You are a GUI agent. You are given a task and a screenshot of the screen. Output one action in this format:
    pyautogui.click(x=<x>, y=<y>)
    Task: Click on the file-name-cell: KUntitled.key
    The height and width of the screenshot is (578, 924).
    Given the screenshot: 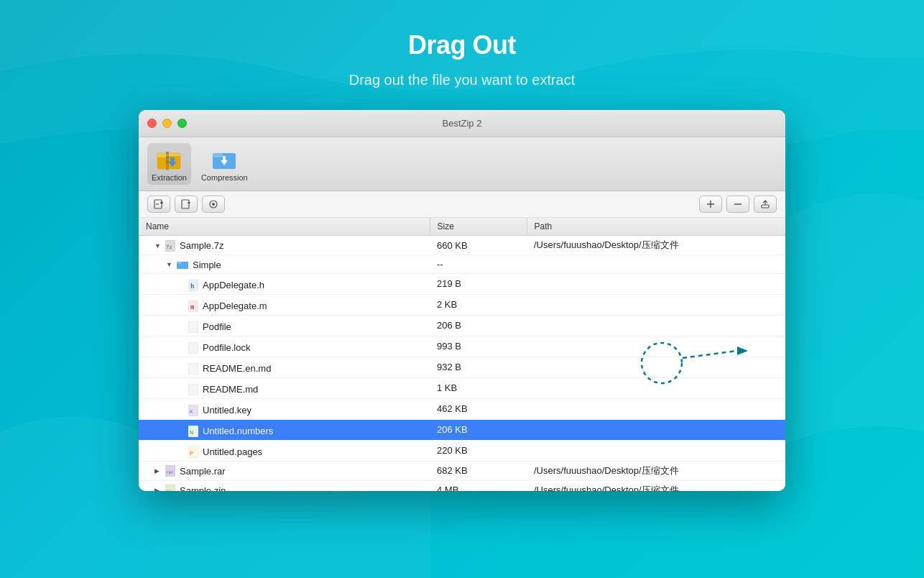 What is the action you would take?
    pyautogui.click(x=285, y=408)
    